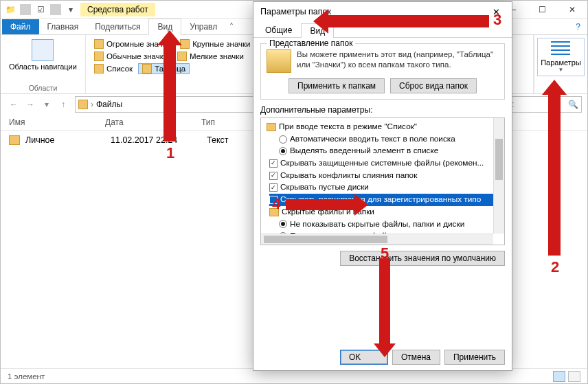 The height and width of the screenshot is (384, 588). What do you see at coordinates (41, 10) in the screenshot?
I see `properties-icon: ☑` at bounding box center [41, 10].